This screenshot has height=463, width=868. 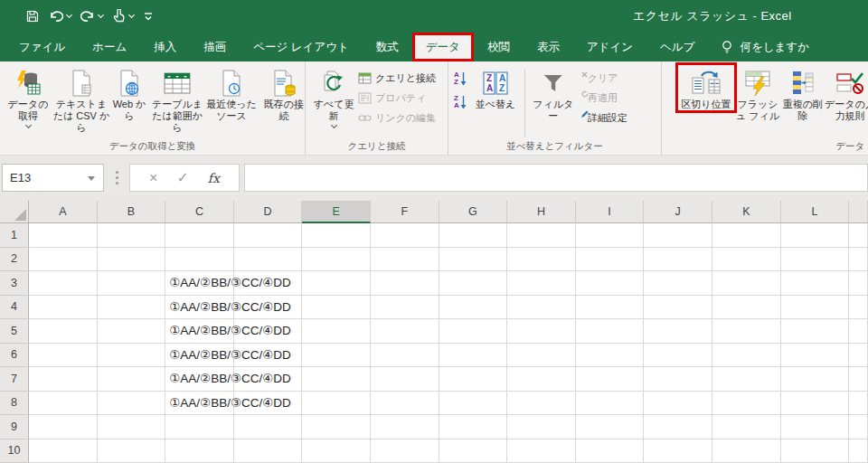 What do you see at coordinates (269, 212) in the screenshot?
I see `column-header-D: D` at bounding box center [269, 212].